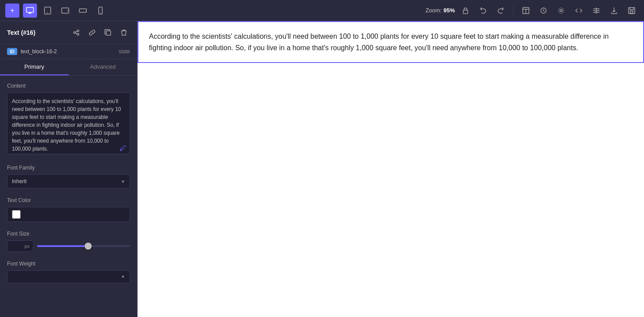  Describe the element at coordinates (65, 11) in the screenshot. I see `landscape-tablet-button` at that location.